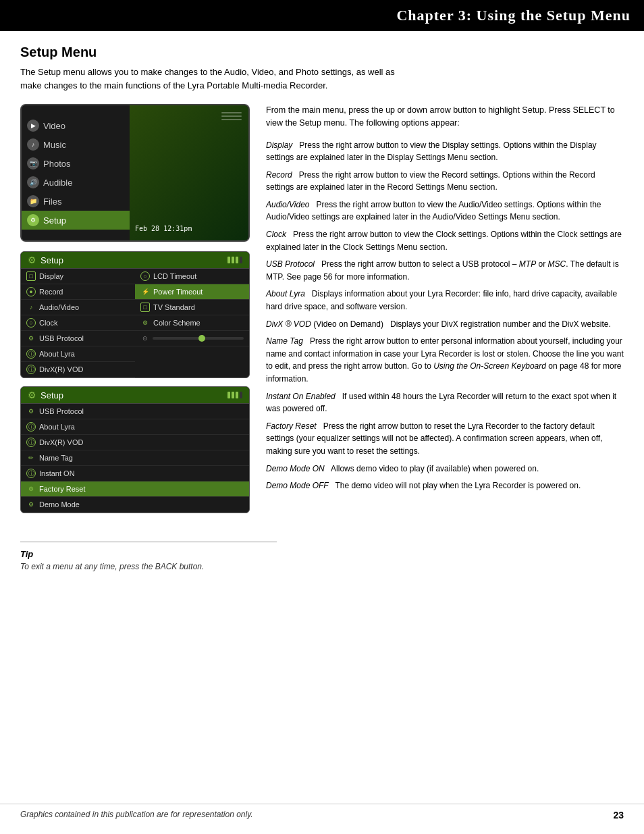 This screenshot has height=834, width=644. What do you see at coordinates (31, 307) in the screenshot?
I see `audiovideo-icon: ♪` at bounding box center [31, 307].